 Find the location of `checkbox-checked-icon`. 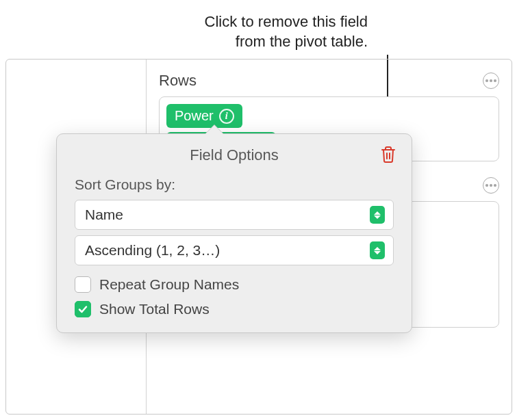

checkbox-checked-icon is located at coordinates (83, 309).